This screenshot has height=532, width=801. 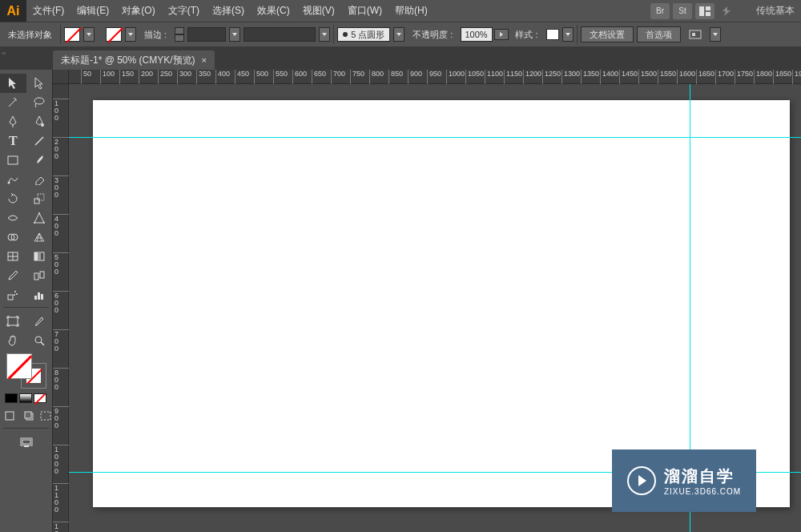 I want to click on stroke-weight-input, so click(x=207, y=34).